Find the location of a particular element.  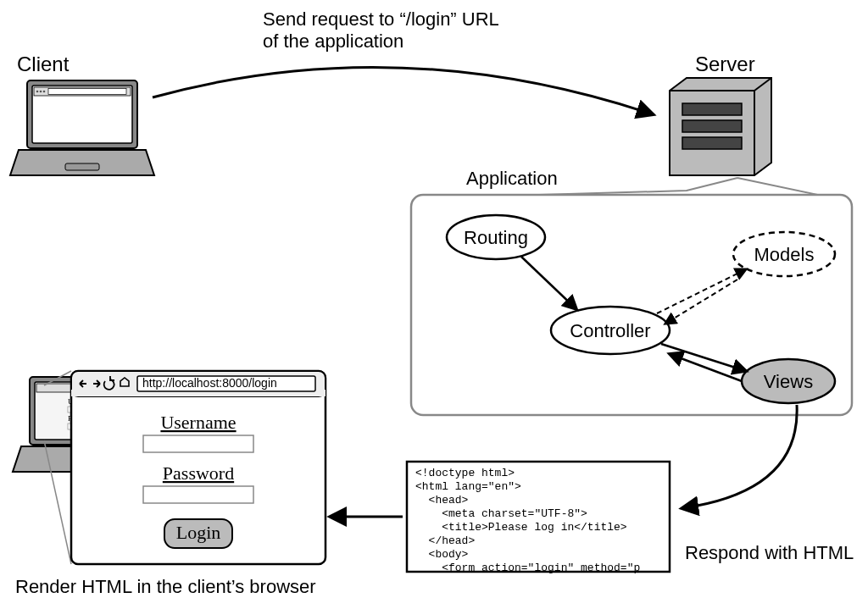

password-input is located at coordinates (198, 495).